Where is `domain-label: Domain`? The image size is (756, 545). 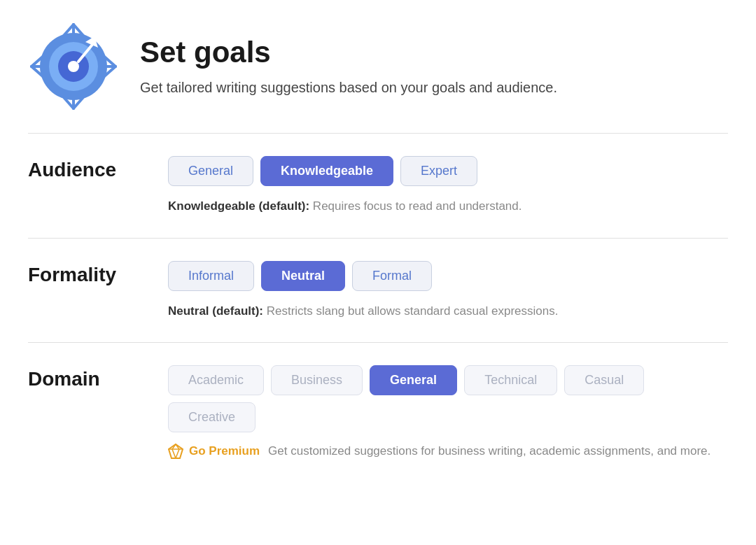 domain-label: Domain is located at coordinates (84, 378).